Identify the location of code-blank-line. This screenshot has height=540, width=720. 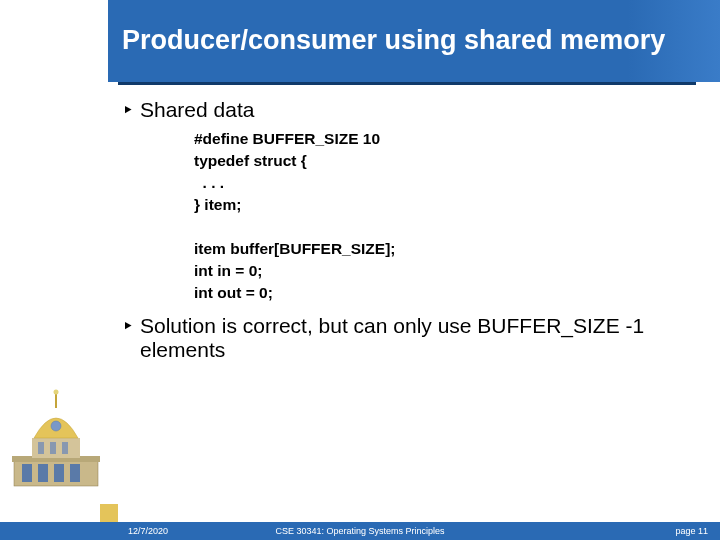
(447, 227).